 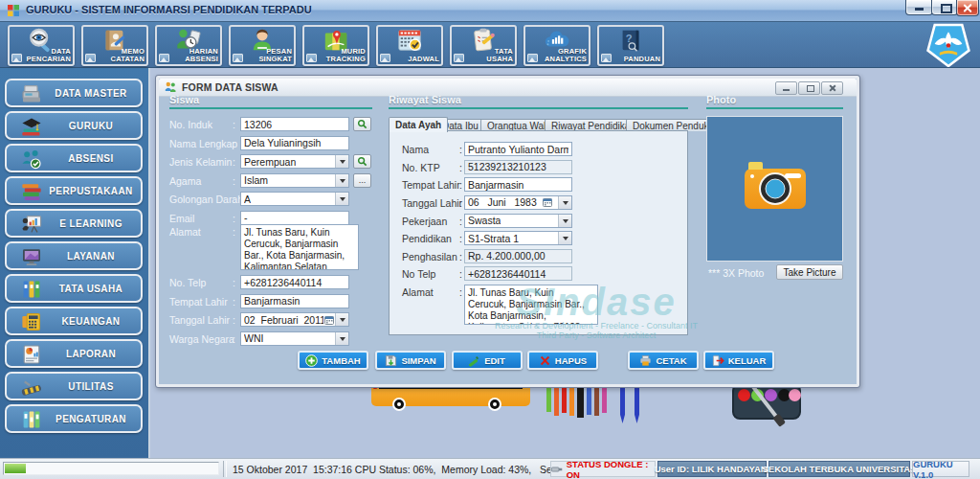 I want to click on exit-icon, so click(x=718, y=360).